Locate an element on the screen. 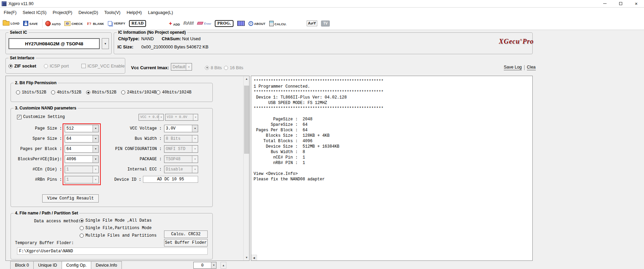  bus-width-value: 8 Bits is located at coordinates (178, 139).